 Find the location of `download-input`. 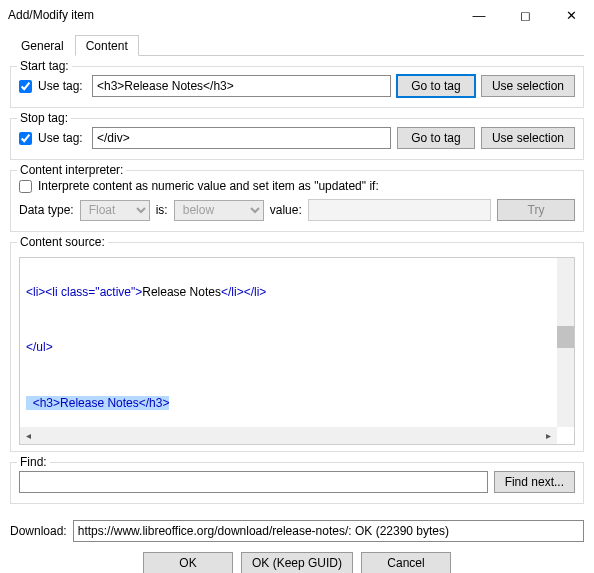

download-input is located at coordinates (328, 531).